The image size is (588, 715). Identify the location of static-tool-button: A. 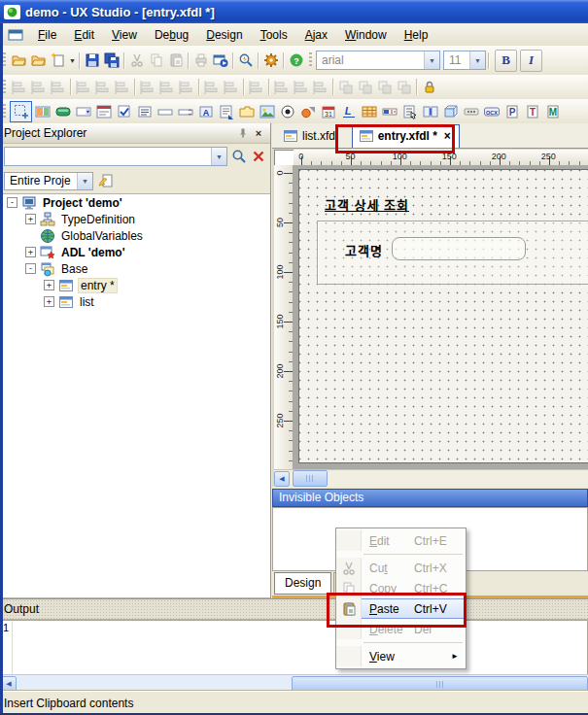
(206, 111).